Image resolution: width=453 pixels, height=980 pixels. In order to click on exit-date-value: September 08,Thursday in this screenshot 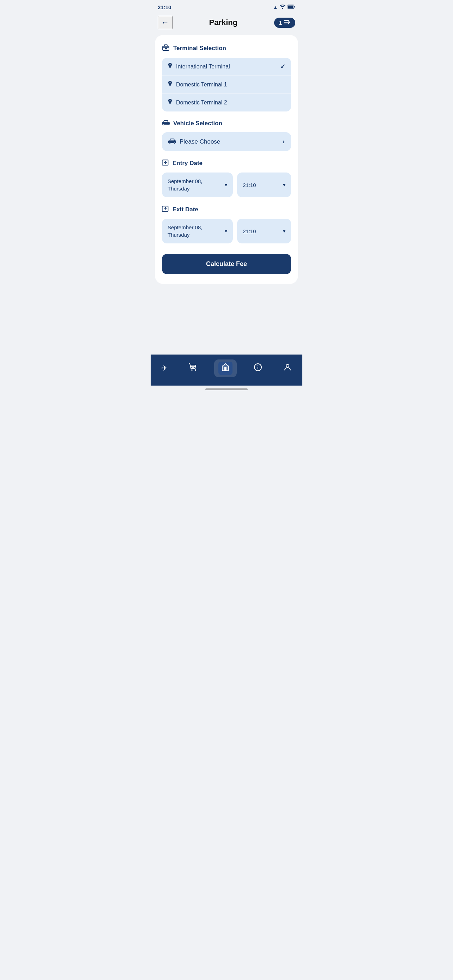, I will do `click(185, 231)`.